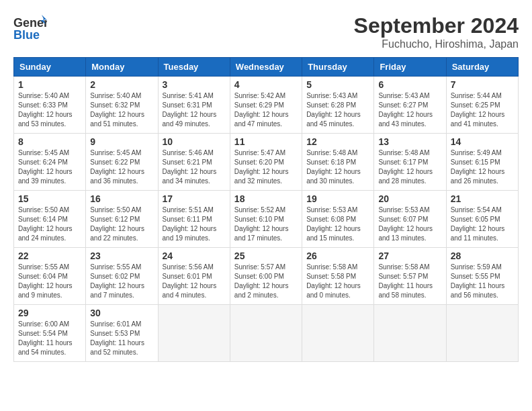  What do you see at coordinates (482, 163) in the screenshot?
I see `table-row: 14Sunrise: 5:49 AM Sunset: 6:15 PM Dayli…` at bounding box center [482, 163].